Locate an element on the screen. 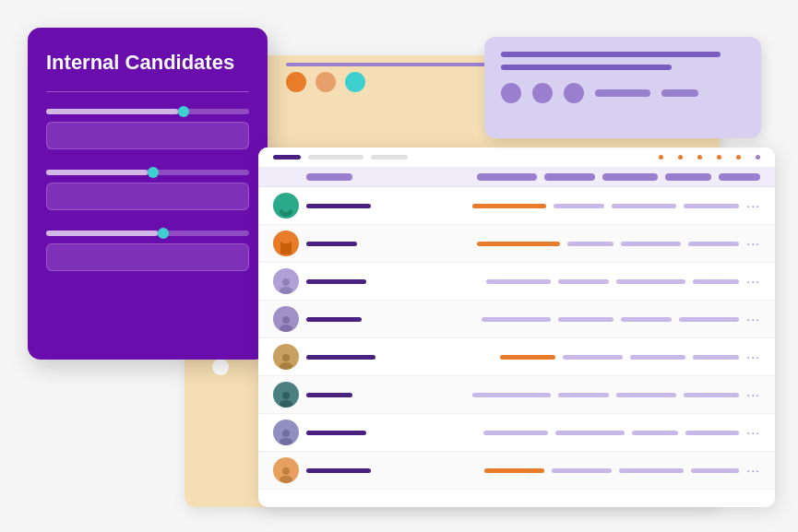 Image resolution: width=798 pixels, height=532 pixels. row-more-7: ··· is located at coordinates (753, 432).